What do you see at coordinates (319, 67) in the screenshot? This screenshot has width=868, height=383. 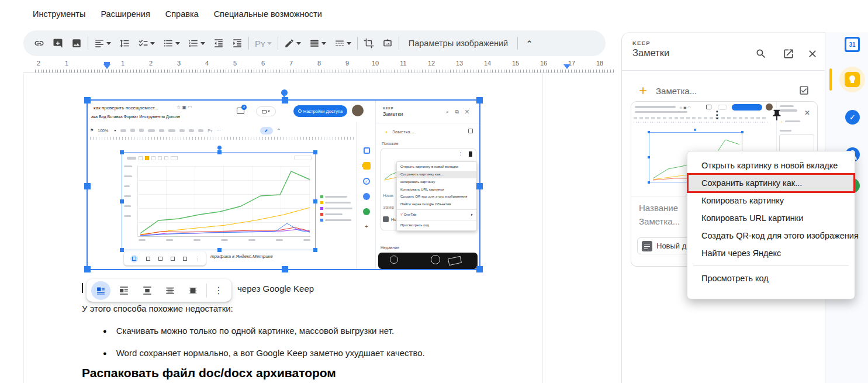 I see `ruler: 21123456789101112131415161718` at bounding box center [319, 67].